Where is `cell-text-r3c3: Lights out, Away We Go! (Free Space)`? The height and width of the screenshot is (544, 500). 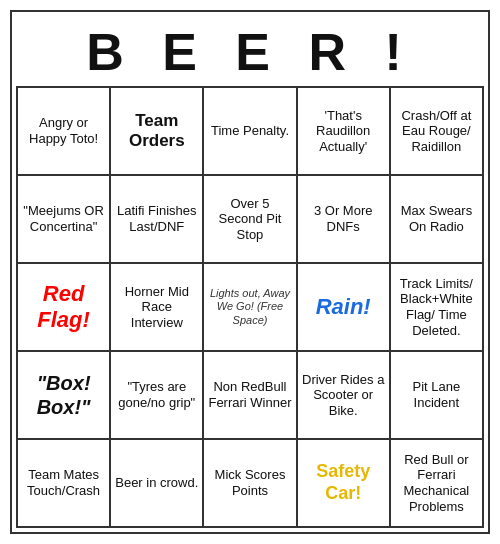 cell-text-r3c3: Lights out, Away We Go! (Free Space) is located at coordinates (250, 307).